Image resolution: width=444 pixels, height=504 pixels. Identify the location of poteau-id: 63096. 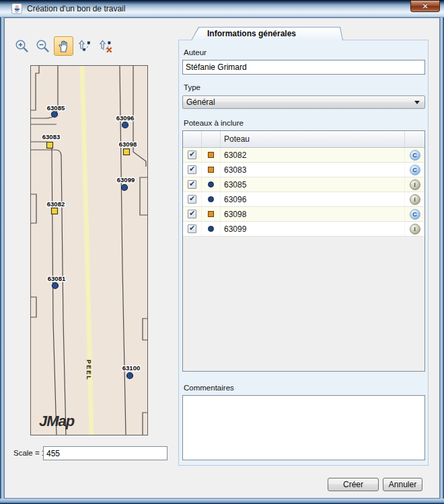
(313, 199).